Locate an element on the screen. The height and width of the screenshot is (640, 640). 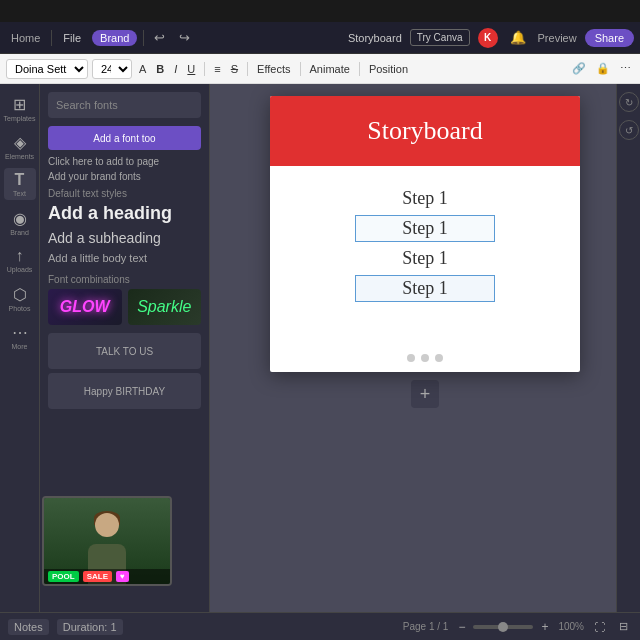
try-canva-button: Try Canva is located at coordinates (440, 38).